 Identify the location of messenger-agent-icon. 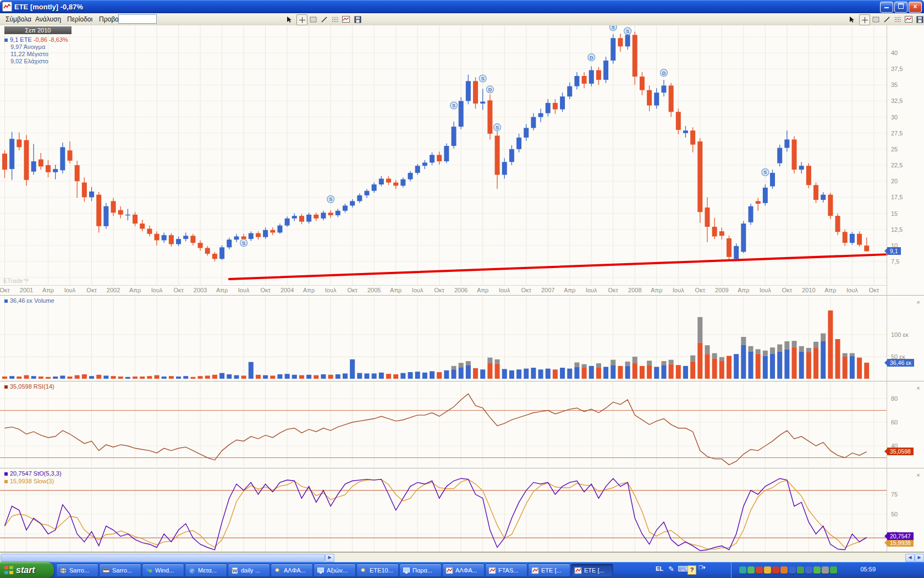
(751, 570).